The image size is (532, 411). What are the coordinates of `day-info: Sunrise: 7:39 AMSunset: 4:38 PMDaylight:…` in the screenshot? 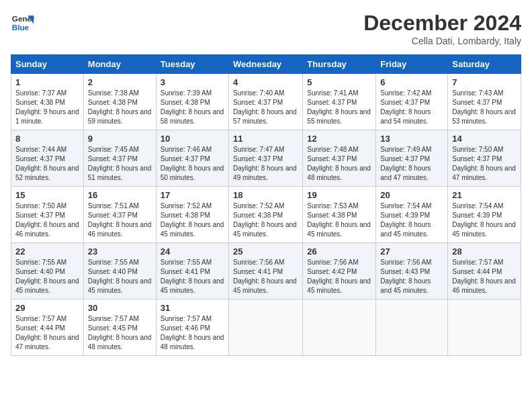 It's located at (192, 107).